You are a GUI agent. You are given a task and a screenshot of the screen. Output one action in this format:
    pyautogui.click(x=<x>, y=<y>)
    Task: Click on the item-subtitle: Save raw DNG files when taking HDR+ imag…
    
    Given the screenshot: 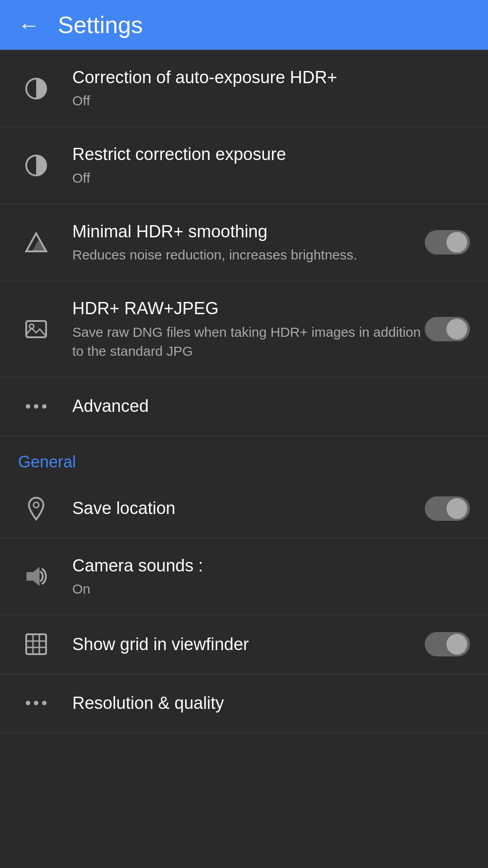 What is the action you would take?
    pyautogui.click(x=249, y=342)
    